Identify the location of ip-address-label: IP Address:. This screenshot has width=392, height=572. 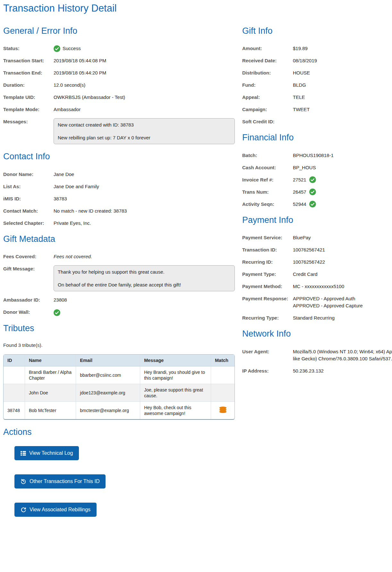
(268, 371).